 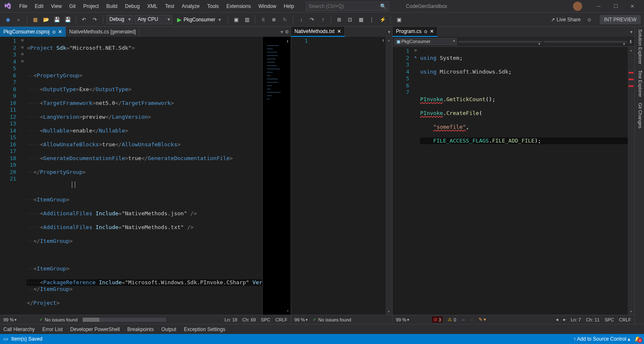 I want to click on h-scrollbar, so click(x=124, y=320).